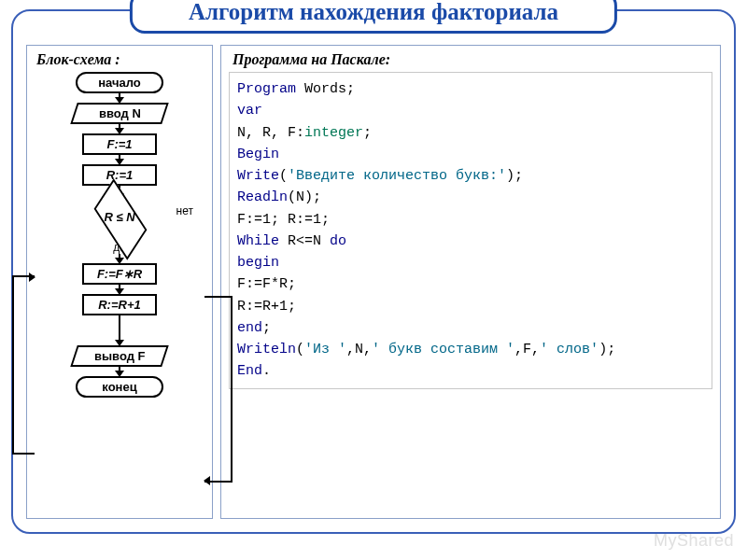 Image resolution: width=747 pixels, height=560 pixels. I want to click on txt: F:=F*R;, so click(267, 284).